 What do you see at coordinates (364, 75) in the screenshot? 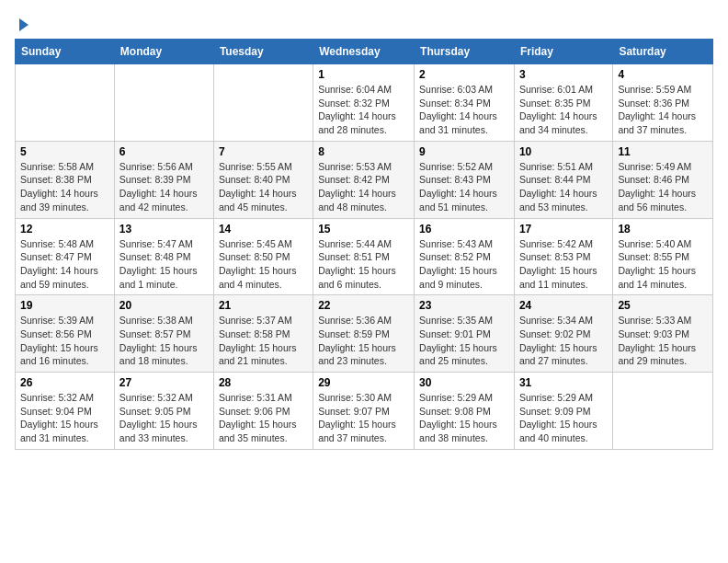
I see `day-number: 1` at bounding box center [364, 75].